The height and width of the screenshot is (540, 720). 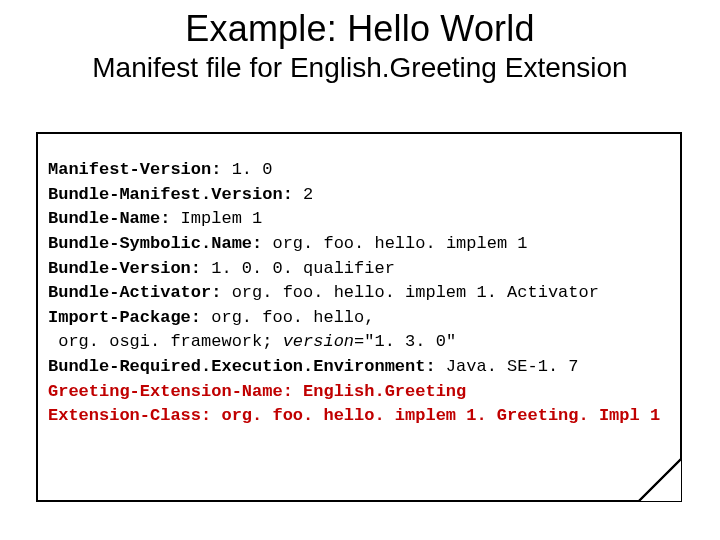 I want to click on key-bundle-version: Bundle-Version:, so click(x=124, y=268).